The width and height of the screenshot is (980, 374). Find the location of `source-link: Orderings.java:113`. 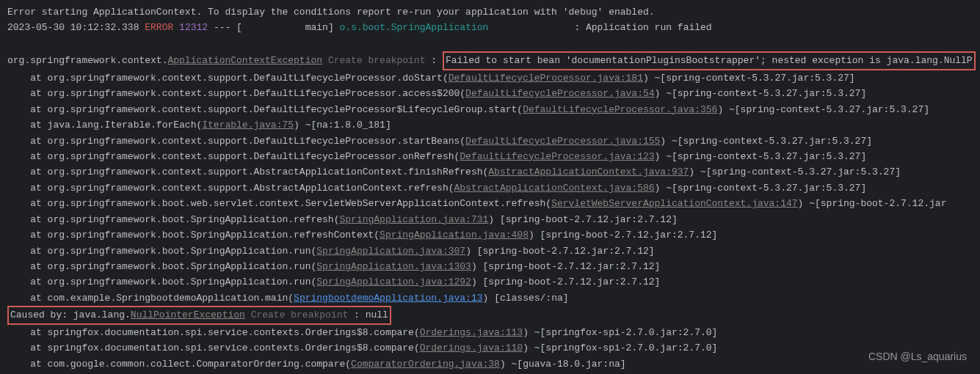

source-link: Orderings.java:113 is located at coordinates (471, 333).